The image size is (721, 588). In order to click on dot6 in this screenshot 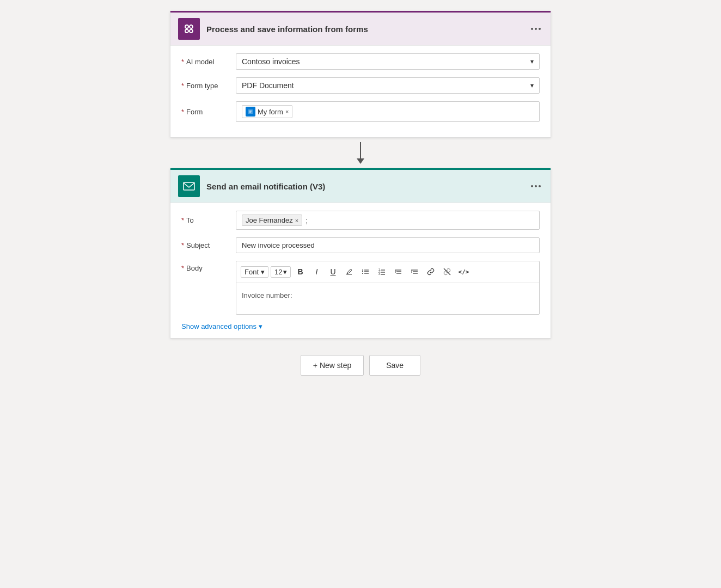, I will do `click(540, 186)`.